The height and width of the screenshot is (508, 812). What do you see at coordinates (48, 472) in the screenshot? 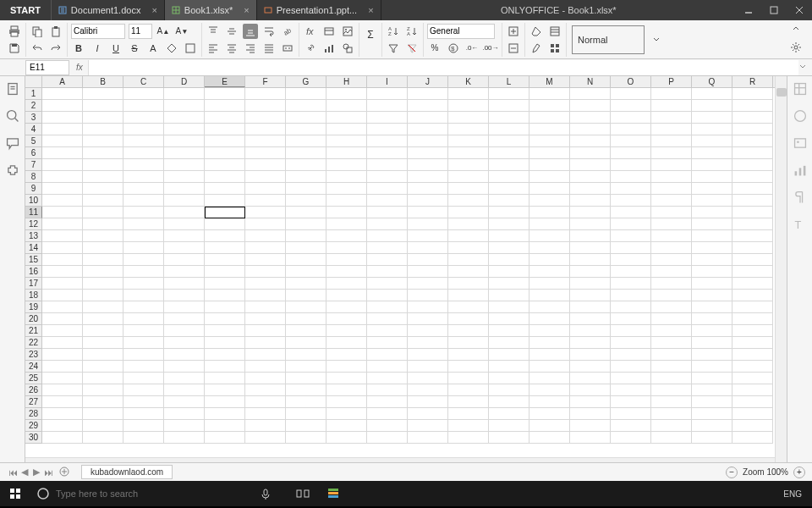
I see `sheet-nav-last-icon: ⏭` at bounding box center [48, 472].